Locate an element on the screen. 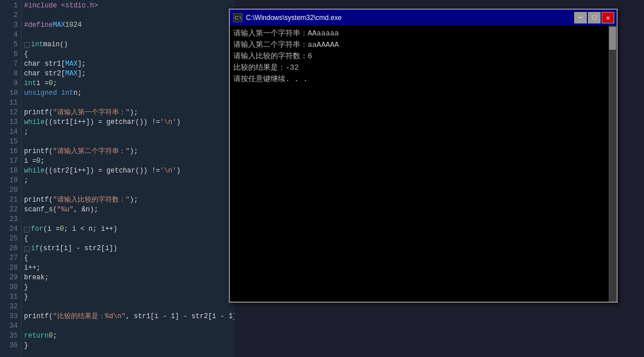 The width and height of the screenshot is (644, 357). code-token: char str2[ is located at coordinates (45, 74).